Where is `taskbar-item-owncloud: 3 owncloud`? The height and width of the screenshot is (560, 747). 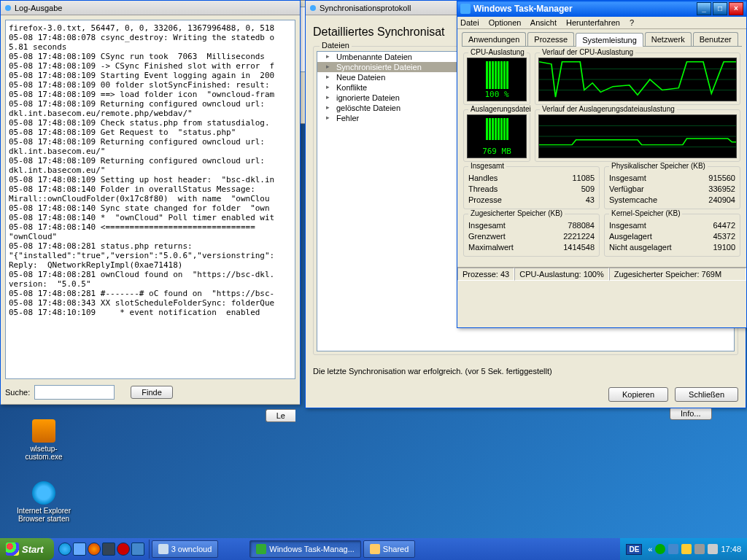
taskbar-item-owncloud: 3 owncloud is located at coordinates (185, 549).